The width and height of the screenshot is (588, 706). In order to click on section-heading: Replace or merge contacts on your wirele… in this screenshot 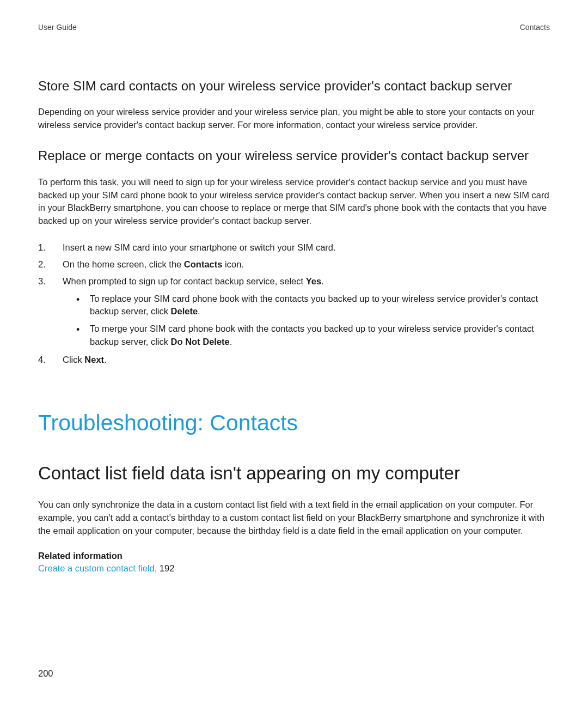, I will do `click(294, 156)`.